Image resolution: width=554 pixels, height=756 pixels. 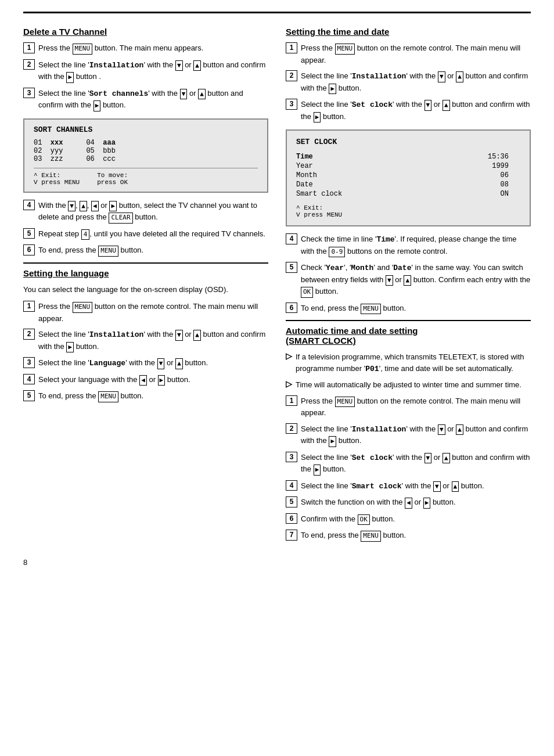 What do you see at coordinates (307, 293) in the screenshot?
I see `ok-button: OK` at bounding box center [307, 293].